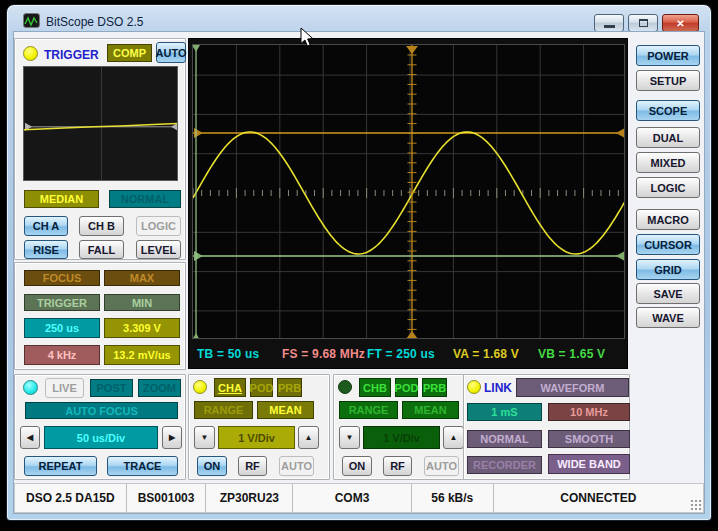 The image size is (718, 531). What do you see at coordinates (668, 138) in the screenshot?
I see `sidebar-dual-button: DUAL` at bounding box center [668, 138].